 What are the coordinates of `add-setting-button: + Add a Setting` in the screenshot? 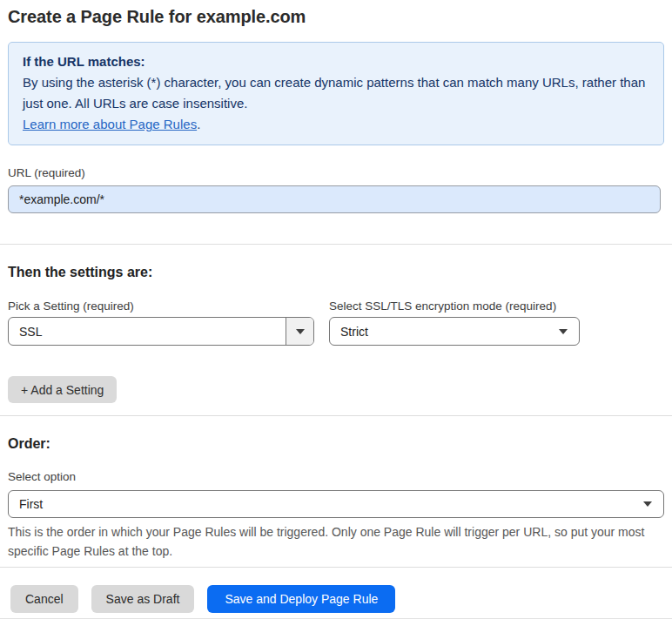 It's located at (63, 390).